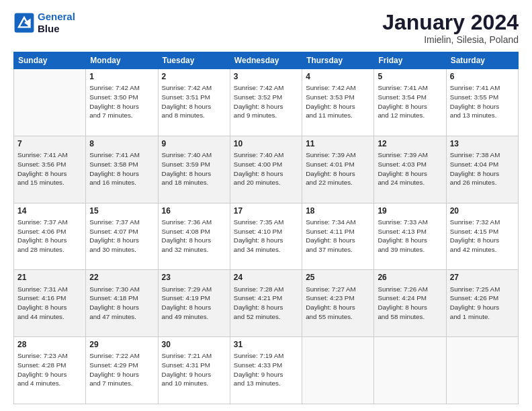 This screenshot has width=532, height=411. What do you see at coordinates (194, 211) in the screenshot?
I see `day-number: 16` at bounding box center [194, 211].